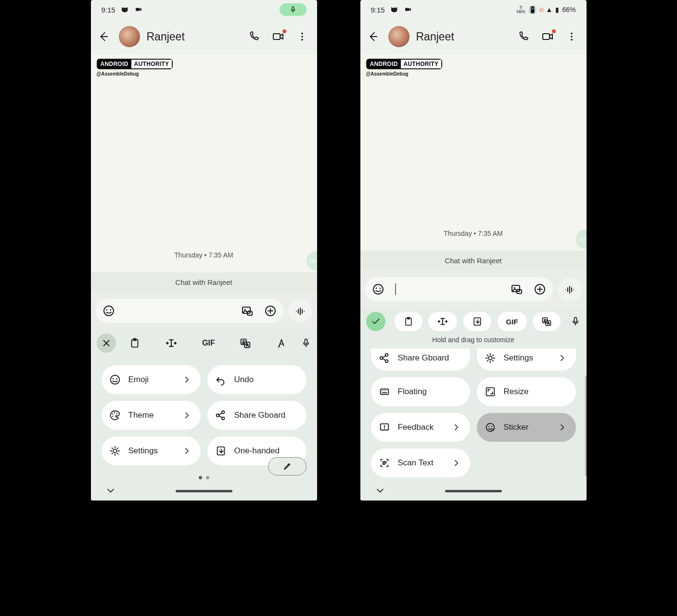 The image size is (677, 616). I want to click on shortcut-emoji: Emoji, so click(151, 380).